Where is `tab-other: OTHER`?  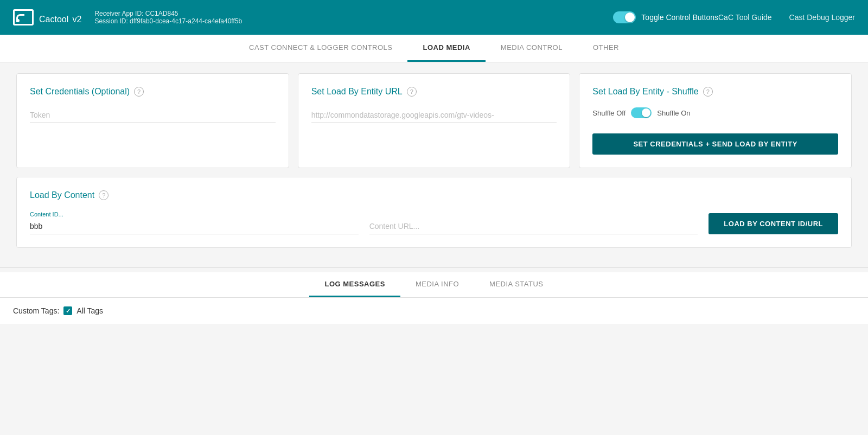 tab-other: OTHER is located at coordinates (606, 48).